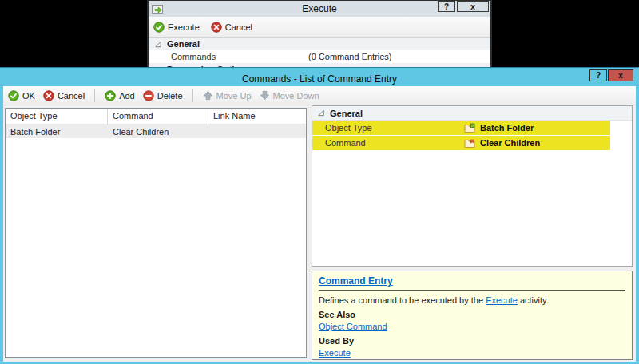 The image size is (639, 364). Describe the element at coordinates (156, 131) in the screenshot. I see `list-row-selected: Batch Folder Clear Children` at that location.